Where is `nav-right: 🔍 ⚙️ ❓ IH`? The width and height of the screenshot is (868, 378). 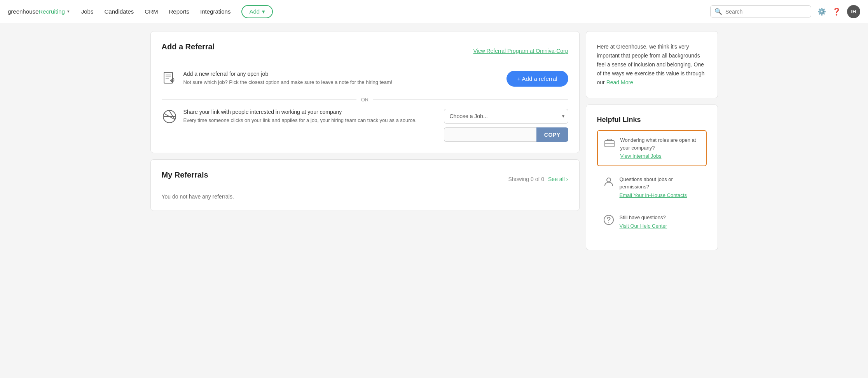 nav-right: 🔍 ⚙️ ❓ IH is located at coordinates (785, 12).